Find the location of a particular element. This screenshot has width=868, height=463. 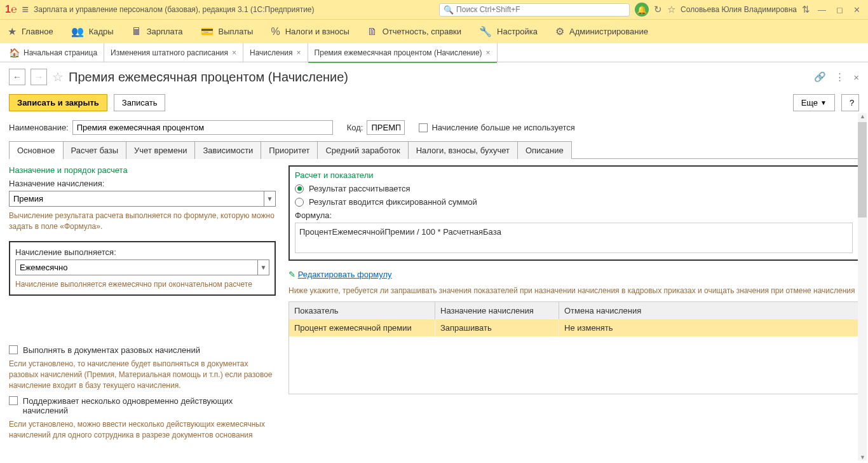

code-label: Код: is located at coordinates (355, 127).